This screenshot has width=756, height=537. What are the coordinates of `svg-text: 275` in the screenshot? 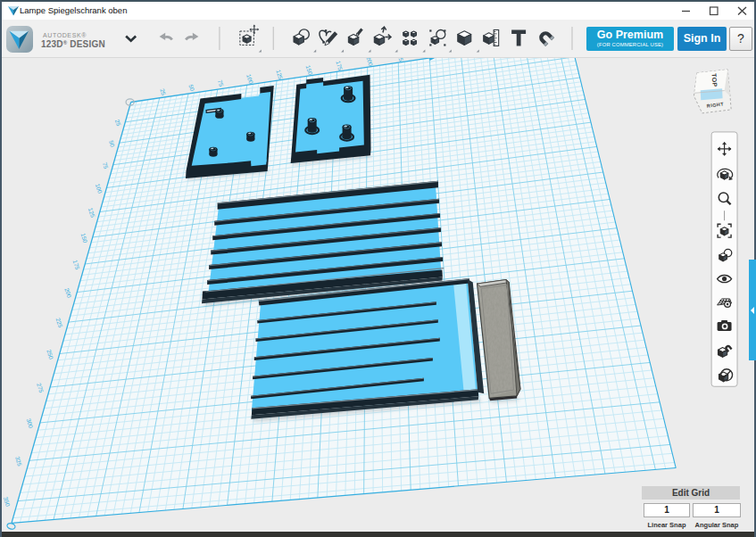 It's located at (40, 387).